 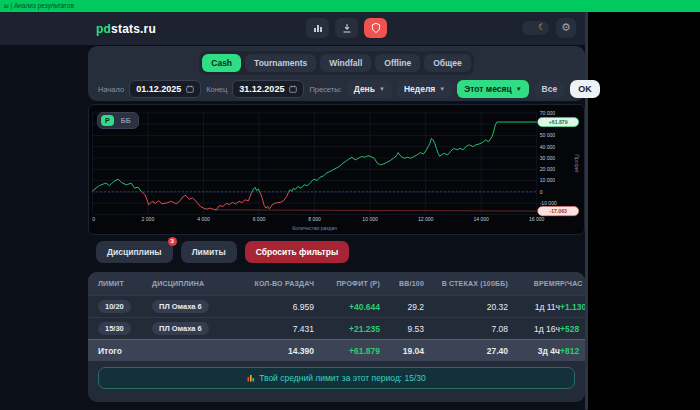 What do you see at coordinates (277, 329) in the screenshot?
I see `hands-value: 7.431` at bounding box center [277, 329].